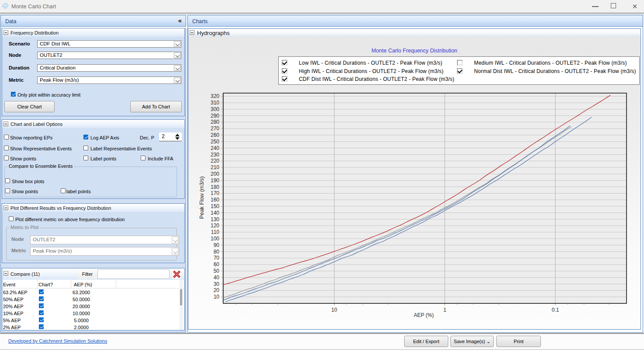  Describe the element at coordinates (217, 290) in the screenshot. I see `svg-text: 20` at that location.